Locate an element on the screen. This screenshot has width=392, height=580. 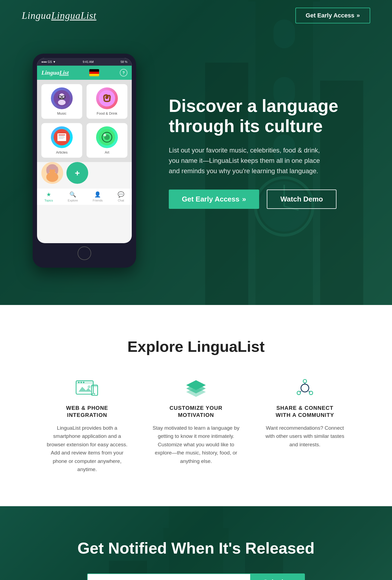
feature-share-title: SHARE & CONNECT WITH A COMMUNITY is located at coordinates (305, 411).